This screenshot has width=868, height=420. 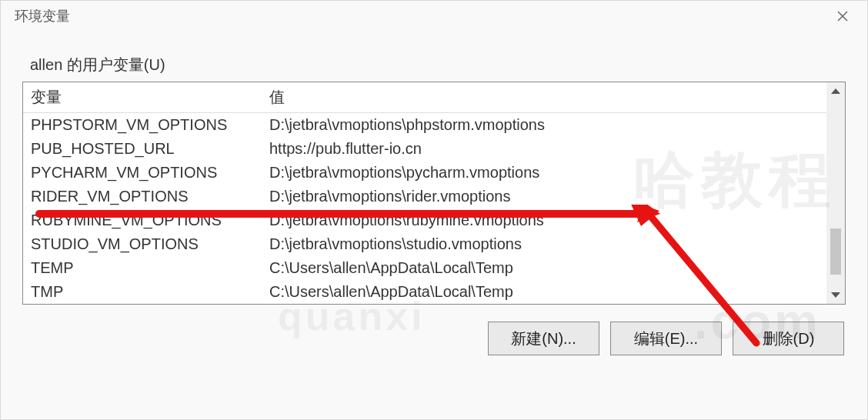 I want to click on cell-var: TMP, so click(x=142, y=292).